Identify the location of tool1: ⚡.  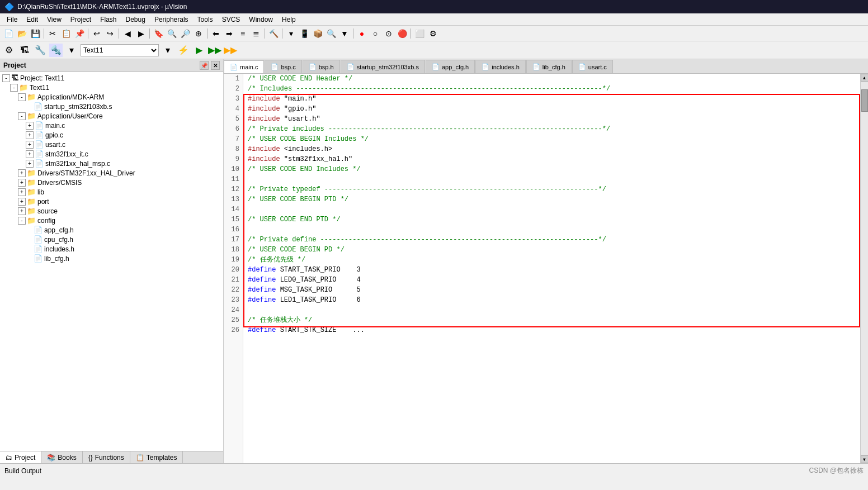
(183, 50).